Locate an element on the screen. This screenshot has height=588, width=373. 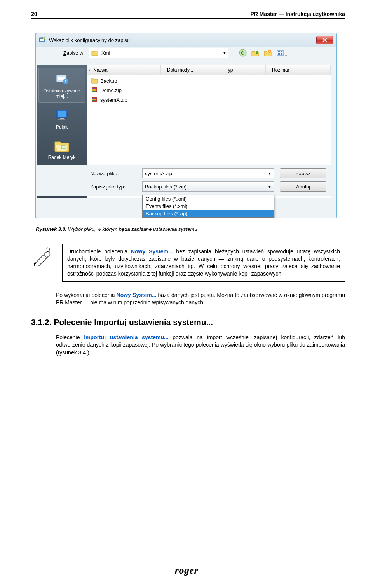
note-block: Uruchomienie polecenia Nowy System... be… is located at coordinates (188, 263).